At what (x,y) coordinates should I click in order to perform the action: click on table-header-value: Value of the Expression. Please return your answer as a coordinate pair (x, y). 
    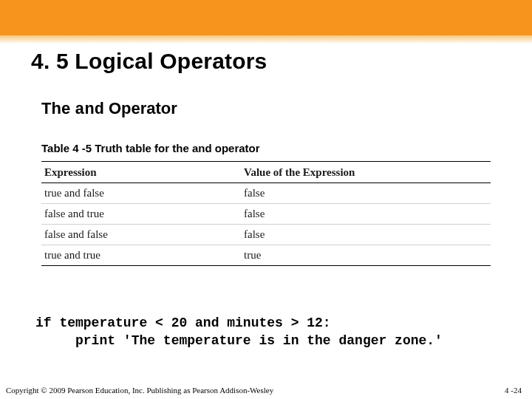
    Looking at the image, I should click on (366, 173).